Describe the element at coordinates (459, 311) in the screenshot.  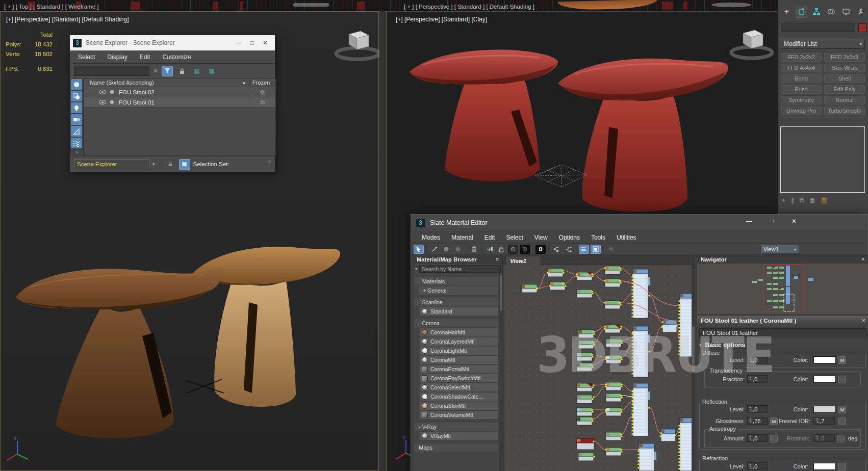
I see `browser-row: Standard` at that location.